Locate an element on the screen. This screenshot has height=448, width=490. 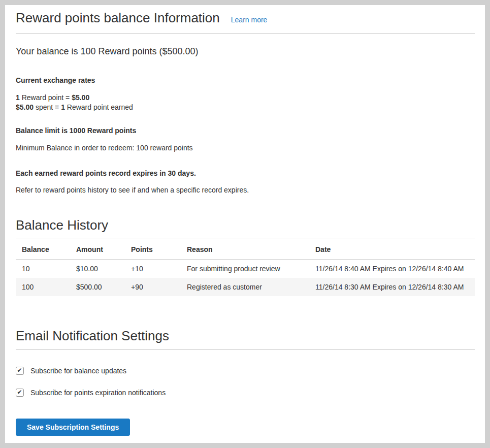
col-header-points: Points is located at coordinates (153, 249).